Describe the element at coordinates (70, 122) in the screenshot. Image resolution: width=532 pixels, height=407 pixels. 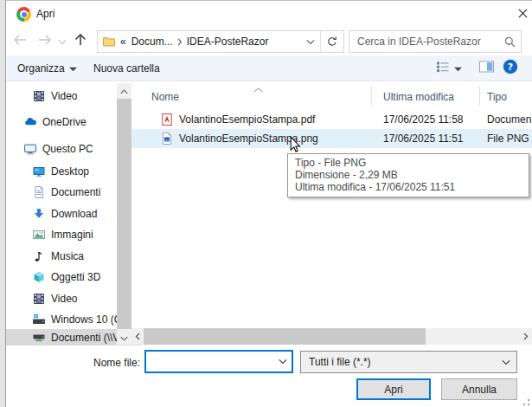
I see `sidebar-item-onedrive: OneDrive` at that location.